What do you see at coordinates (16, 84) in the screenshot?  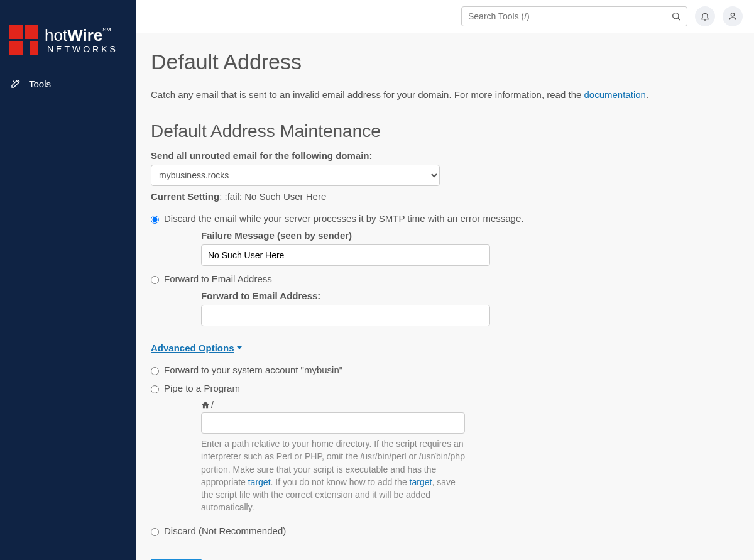 I see `tools-icon` at bounding box center [16, 84].